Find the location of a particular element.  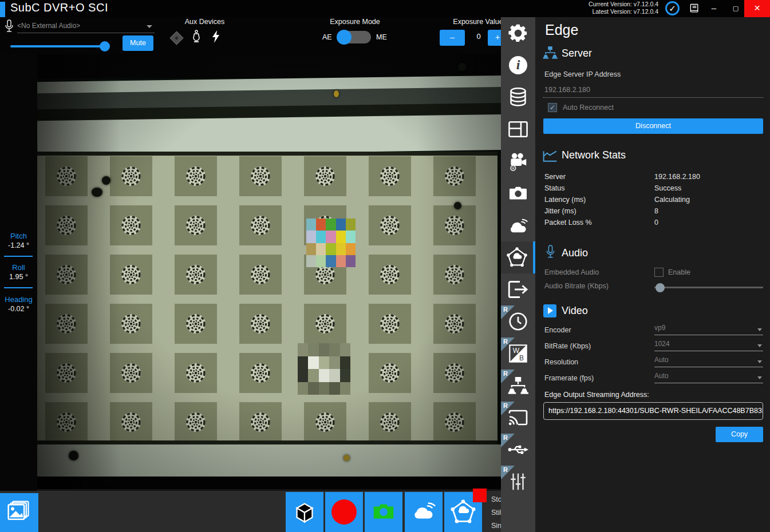

ip-label: Edge Server IP Address is located at coordinates (583, 74).